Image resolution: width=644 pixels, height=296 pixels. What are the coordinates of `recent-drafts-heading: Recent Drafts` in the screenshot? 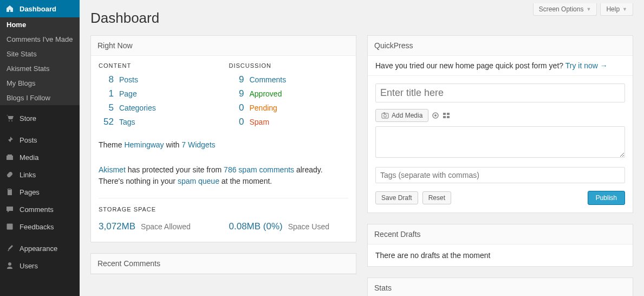 It's located at (500, 234).